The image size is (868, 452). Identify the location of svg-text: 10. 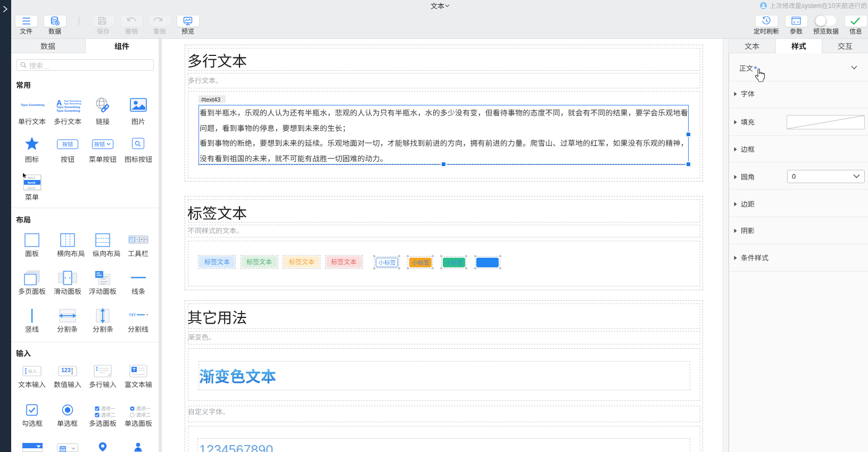
(832, 6).